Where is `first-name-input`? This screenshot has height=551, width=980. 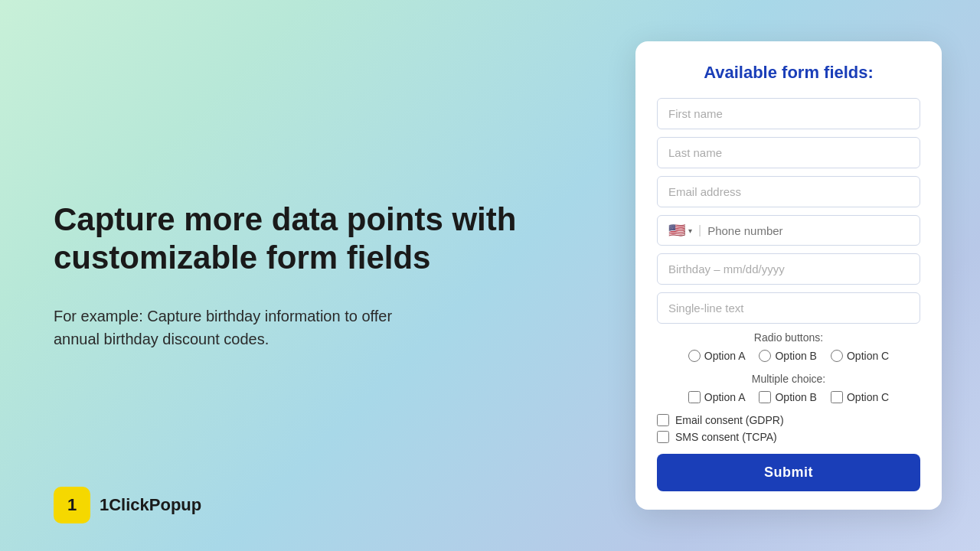
first-name-input is located at coordinates (789, 113).